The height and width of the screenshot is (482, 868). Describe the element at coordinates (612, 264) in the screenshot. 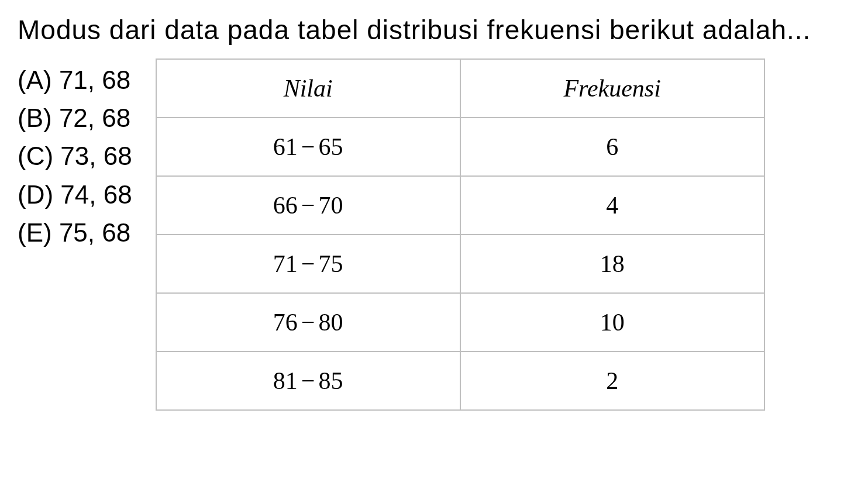

I see `cell-frekuensi: 18` at that location.